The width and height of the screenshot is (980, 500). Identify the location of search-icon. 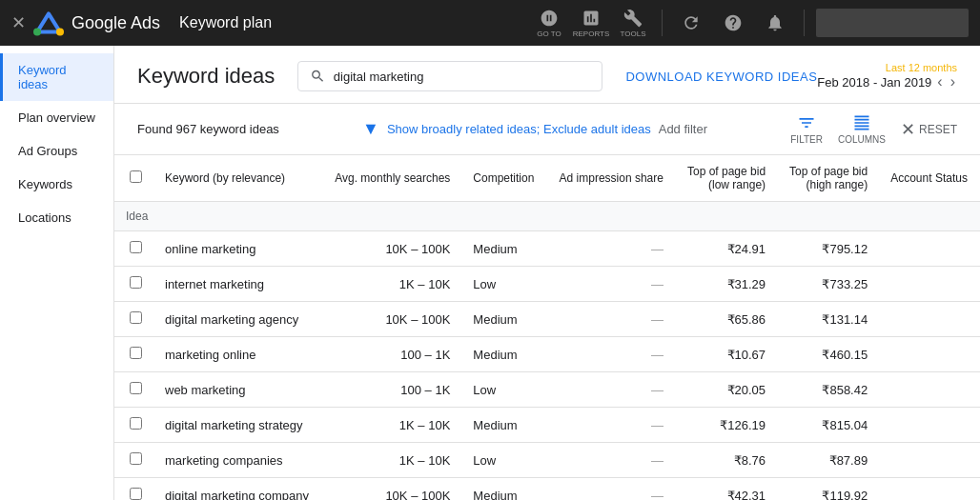
(318, 76).